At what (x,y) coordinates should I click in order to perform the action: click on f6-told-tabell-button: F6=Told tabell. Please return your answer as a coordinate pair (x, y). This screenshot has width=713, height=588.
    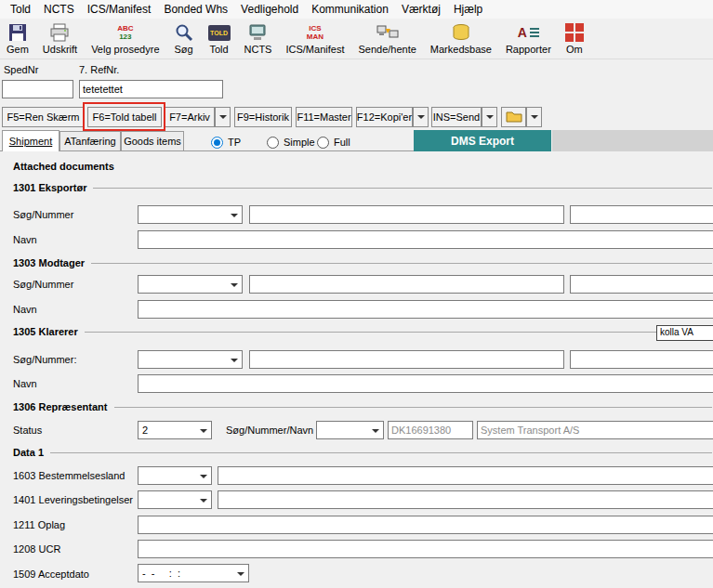
    Looking at the image, I should click on (125, 117).